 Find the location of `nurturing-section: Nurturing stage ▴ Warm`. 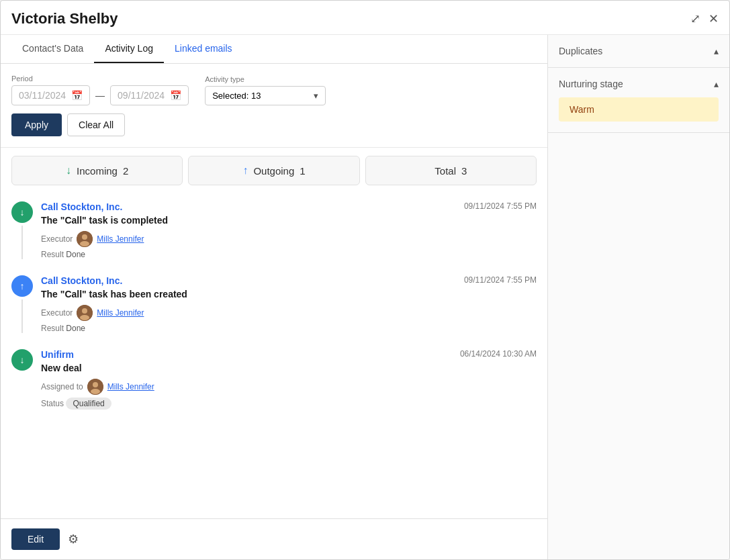

nurturing-section: Nurturing stage ▴ Warm is located at coordinates (639, 101).